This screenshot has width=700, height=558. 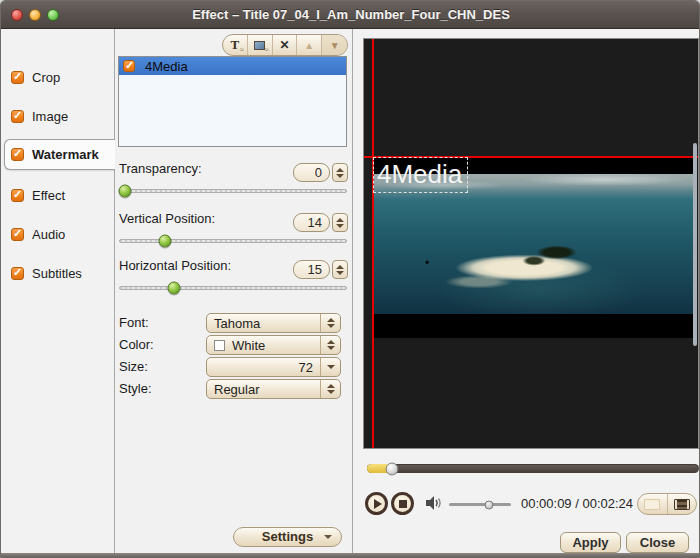 What do you see at coordinates (264, 367) in the screenshot?
I see `size-combobox-value: 72` at bounding box center [264, 367].